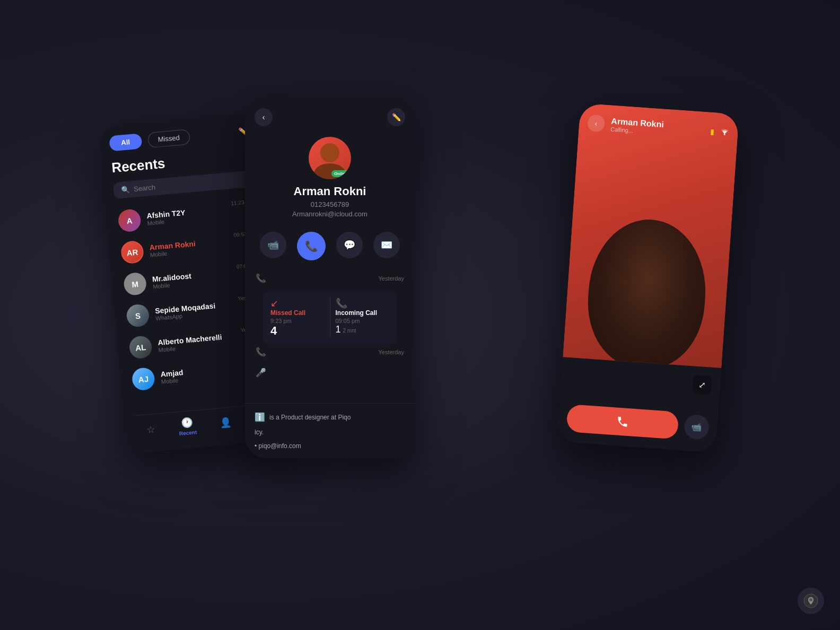  What do you see at coordinates (298, 313) in the screenshot?
I see `missed-call-label: Missed Call` at bounding box center [298, 313].